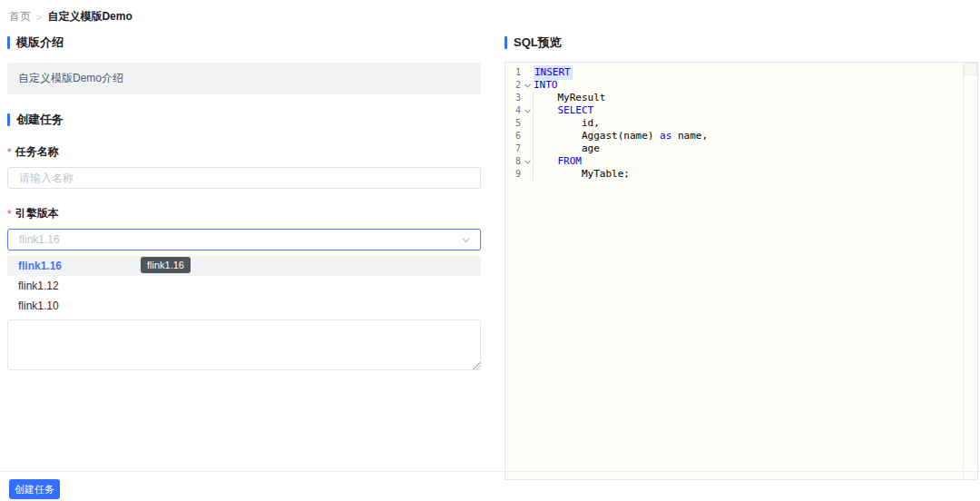 This screenshot has width=980, height=501. What do you see at coordinates (244, 152) in the screenshot?
I see `task-name-label: * 任务名称` at bounding box center [244, 152].